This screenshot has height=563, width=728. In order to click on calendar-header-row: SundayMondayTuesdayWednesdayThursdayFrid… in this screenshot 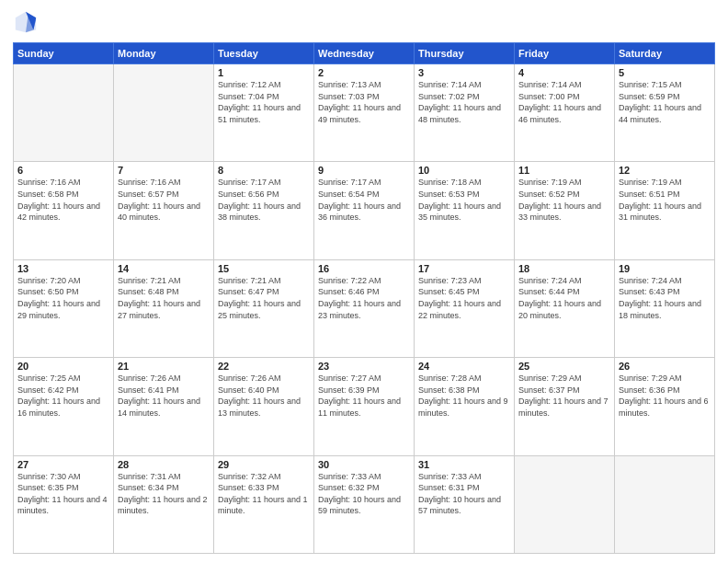, I will do `click(364, 53)`.